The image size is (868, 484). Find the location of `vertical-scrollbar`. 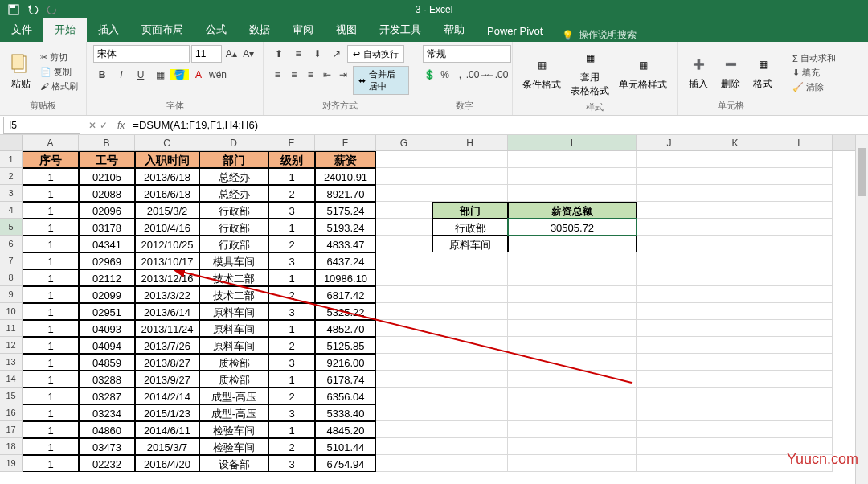

vertical-scrollbar is located at coordinates (862, 310).